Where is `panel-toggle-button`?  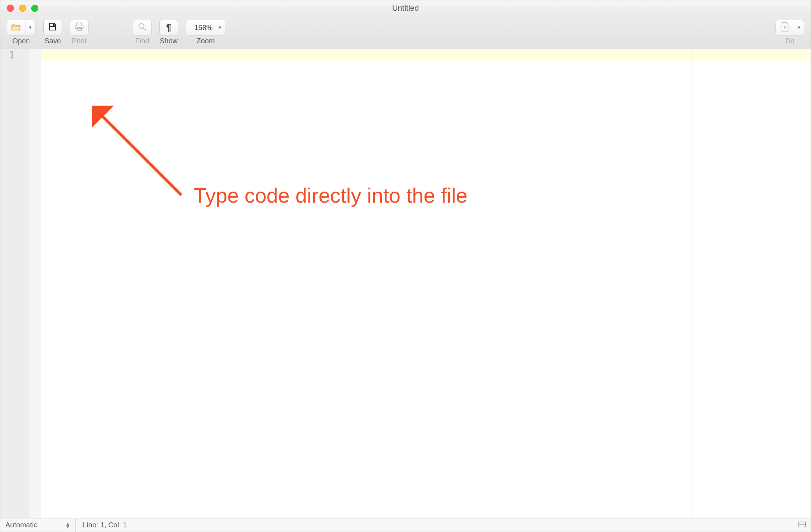
panel-toggle-button is located at coordinates (802, 525).